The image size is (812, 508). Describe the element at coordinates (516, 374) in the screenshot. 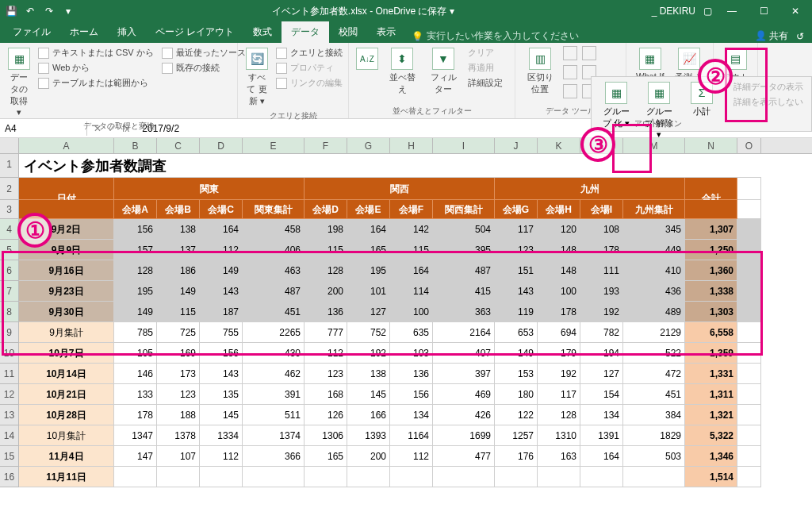

I see `data-cell: 153` at that location.